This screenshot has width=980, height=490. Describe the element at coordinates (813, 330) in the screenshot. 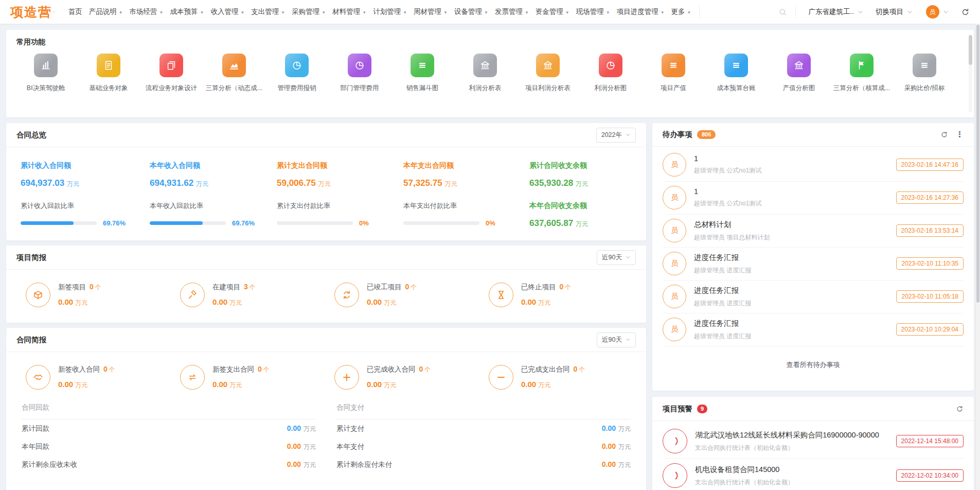

I see `todo-item: 员 进度任务汇报 超级管理员 进度汇报 2023-02-10 10:29:04` at that location.